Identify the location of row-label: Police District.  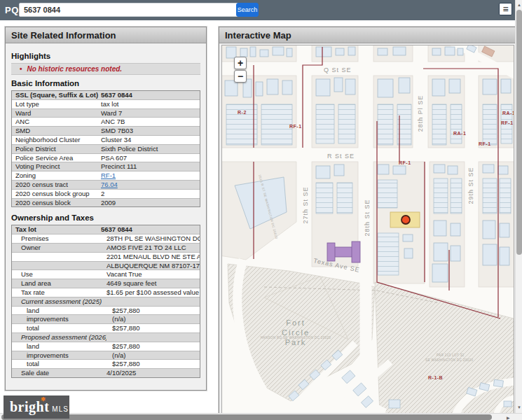
(56, 149).